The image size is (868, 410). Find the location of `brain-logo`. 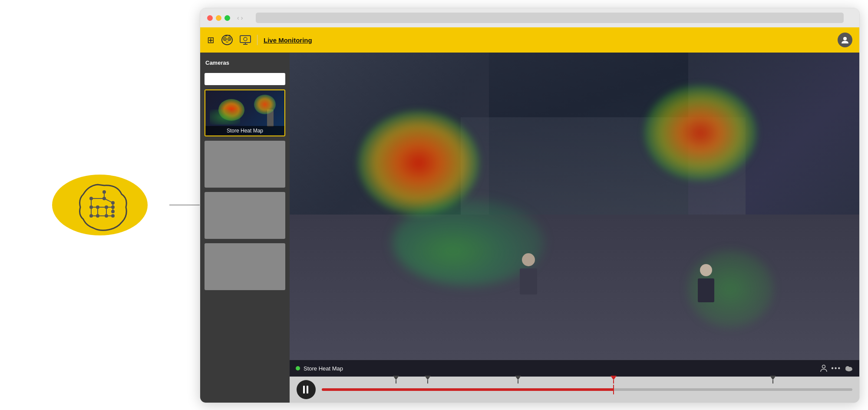

brain-logo is located at coordinates (100, 205).